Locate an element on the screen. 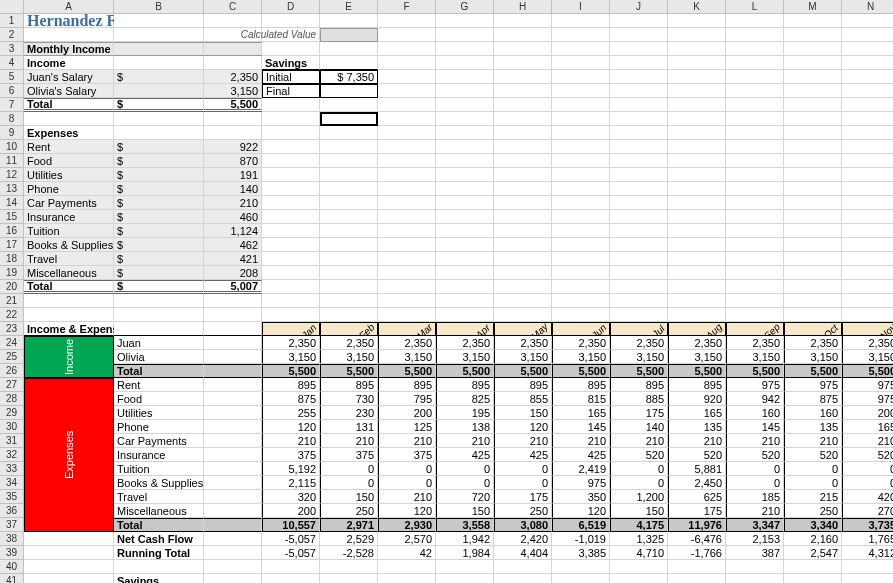 The height and width of the screenshot is (583, 893). table-income-0-1: 2,350 is located at coordinates (349, 343).